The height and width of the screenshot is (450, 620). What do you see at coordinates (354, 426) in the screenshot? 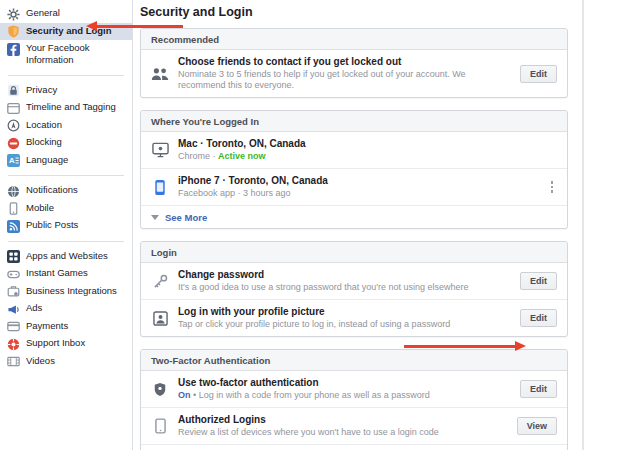
I see `settings-row-authorized-logins: Authorized LoginsReview a list of device…` at bounding box center [354, 426].